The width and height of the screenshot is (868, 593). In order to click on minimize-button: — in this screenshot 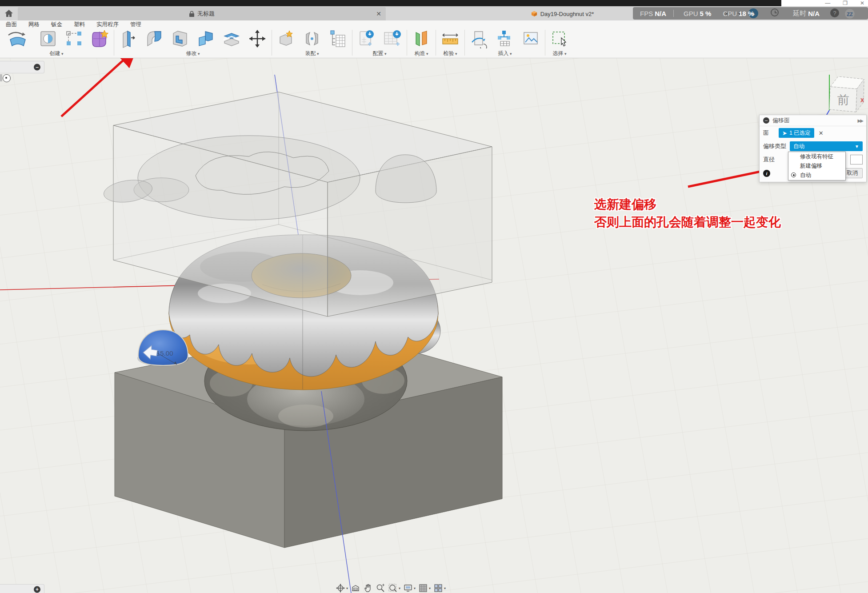, I will do `click(828, 3)`.